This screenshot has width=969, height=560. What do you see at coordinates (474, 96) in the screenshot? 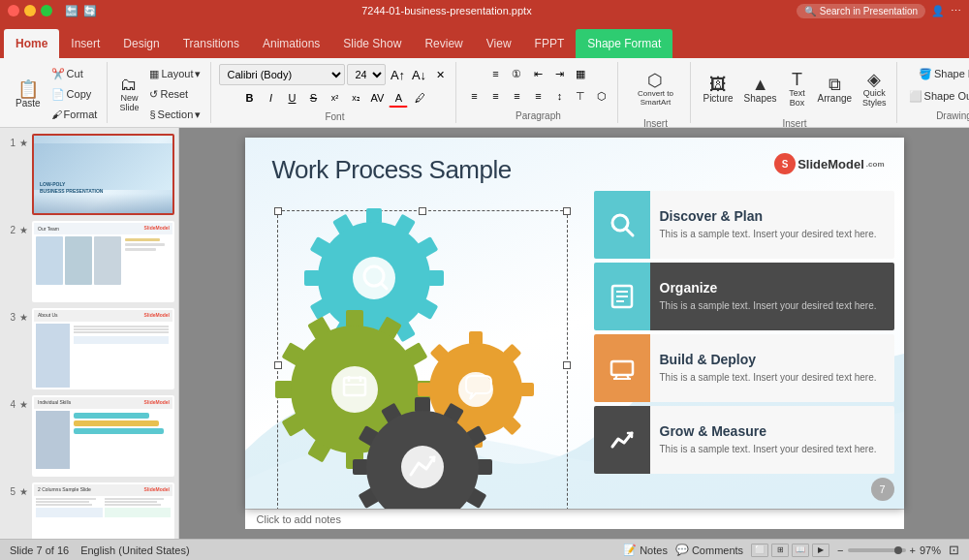
I see `align-left-button: ≡` at bounding box center [474, 96].